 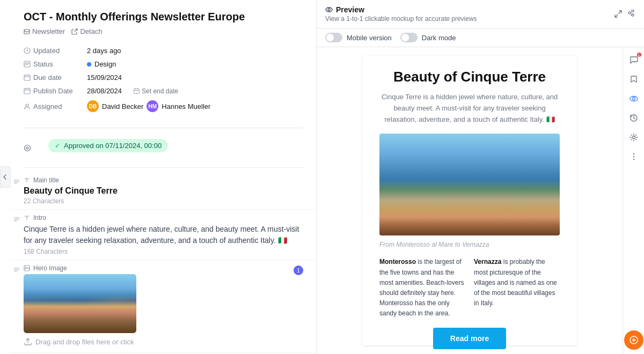 I want to click on main-title-field: Main title Beauty of Cinque Terre 22 Cha…, so click(x=163, y=191).